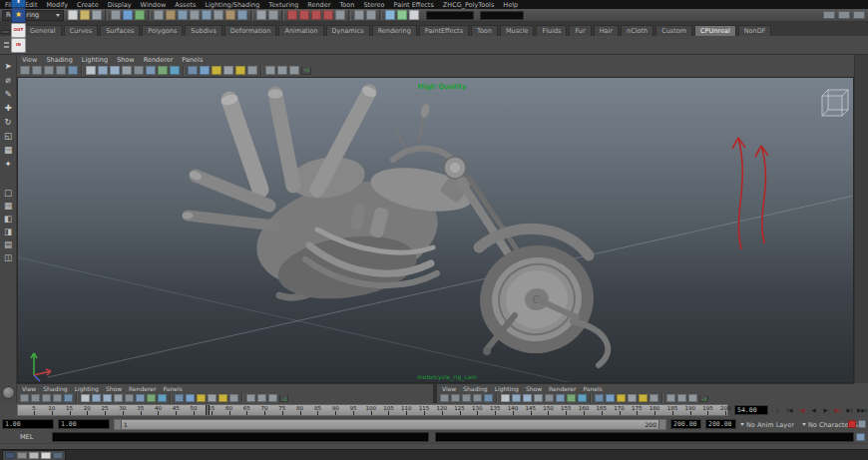 This screenshot has width=868, height=460. I want to click on shelf-tab-fluids: Fluids, so click(551, 30).